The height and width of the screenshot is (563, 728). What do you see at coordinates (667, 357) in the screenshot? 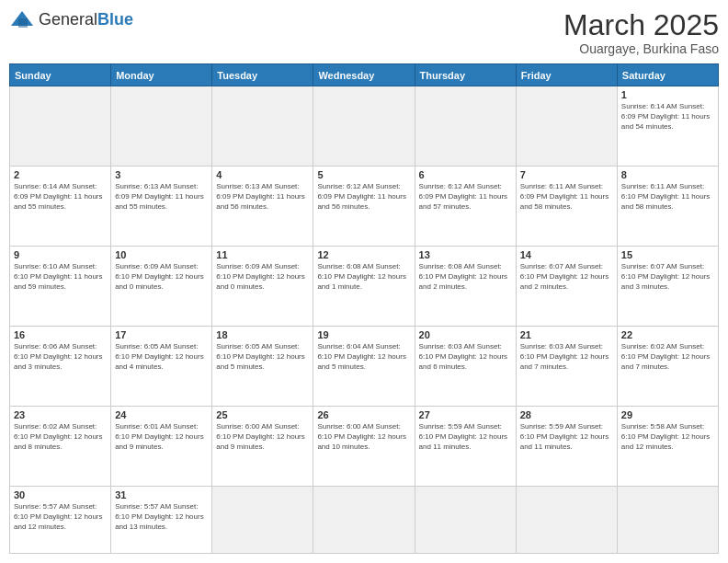
I see `day-info: Sunrise: 6:02 AM Sunset: 6:10 PM Dayligh…` at bounding box center [667, 357].